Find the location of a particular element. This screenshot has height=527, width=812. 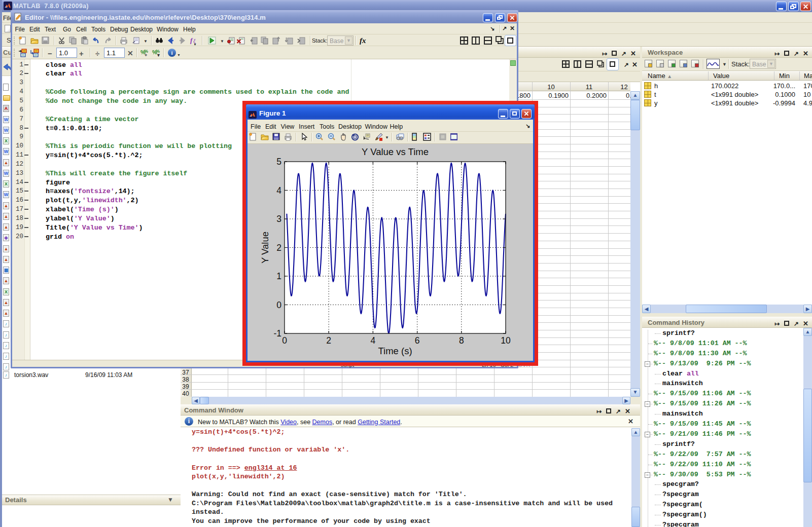

svg-text: 1 is located at coordinates (279, 276).